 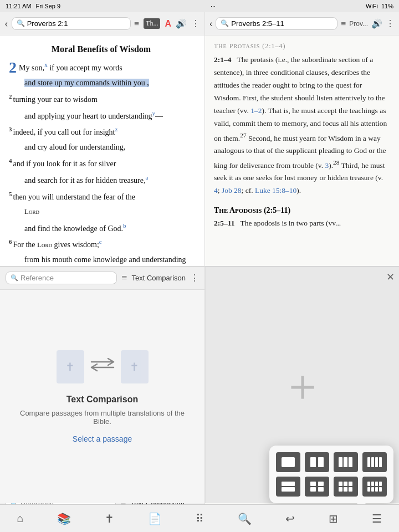 I want to click on tc-book-left, so click(x=70, y=367).